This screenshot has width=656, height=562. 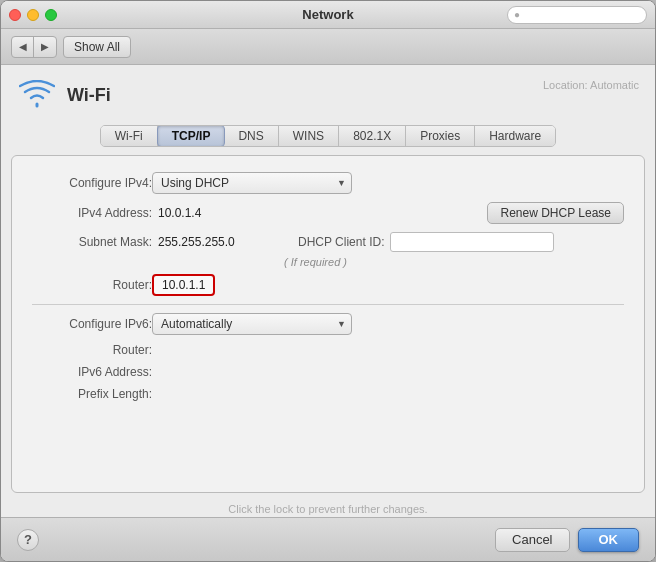 I want to click on ipv6-section: Configure IPv6: Automatically Manually O…, so click(x=328, y=357).